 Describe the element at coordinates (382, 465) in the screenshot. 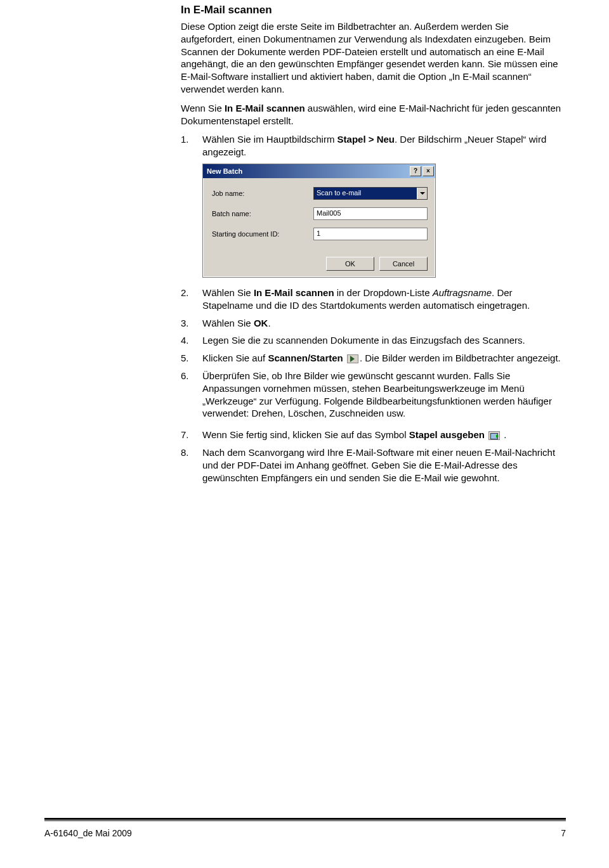

I see `list-body: Nach dem Scanvorgang wird Ihre E-Mail-So…` at that location.